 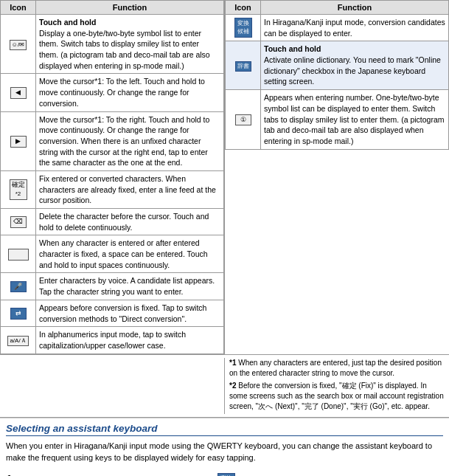 What do you see at coordinates (355, 28) in the screenshot?
I see `function-text-r1: In Hiragana/Kanji input mode, conversion…` at bounding box center [355, 28].